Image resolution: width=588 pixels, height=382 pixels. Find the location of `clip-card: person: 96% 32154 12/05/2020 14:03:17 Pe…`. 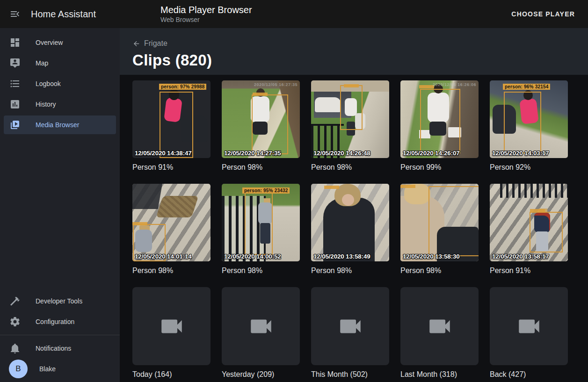

clip-card: person: 96% 32154 12/05/2020 14:03:17 Pe… is located at coordinates (529, 127).